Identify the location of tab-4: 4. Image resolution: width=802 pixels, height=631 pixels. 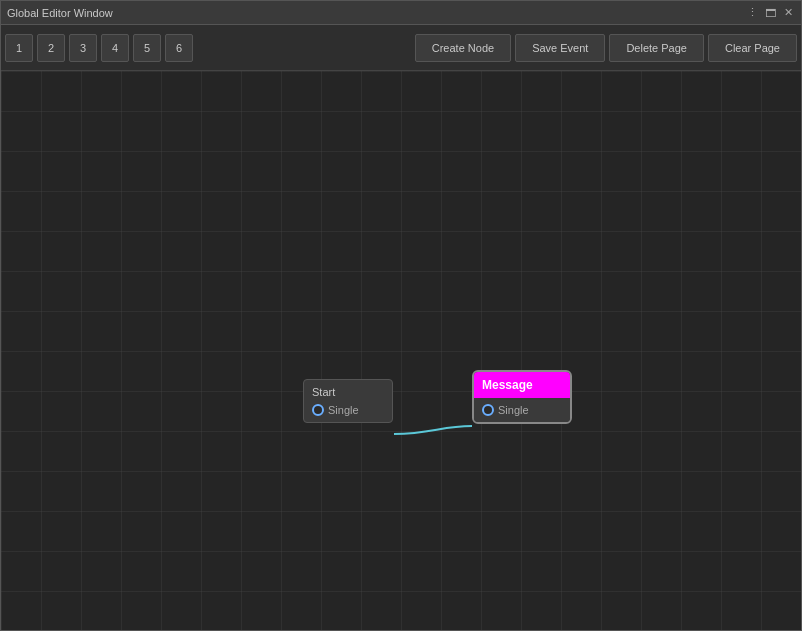
(115, 48).